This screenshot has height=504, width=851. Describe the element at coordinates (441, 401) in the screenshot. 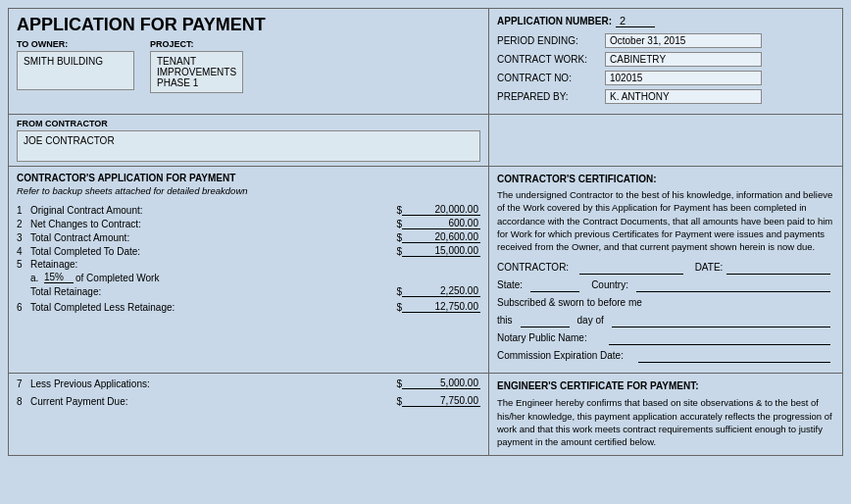

I see `line8-amount: 7,750.00` at that location.